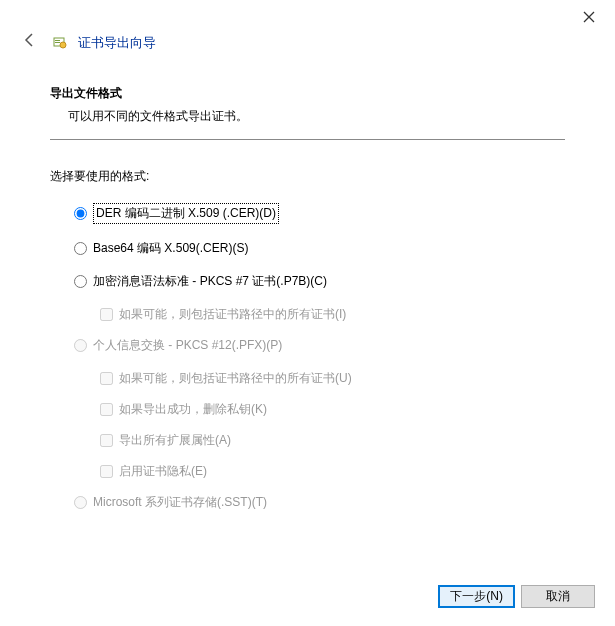 The height and width of the screenshot is (626, 615). What do you see at coordinates (117, 43) in the screenshot?
I see `wizard-title: 证书导出向导` at bounding box center [117, 43].